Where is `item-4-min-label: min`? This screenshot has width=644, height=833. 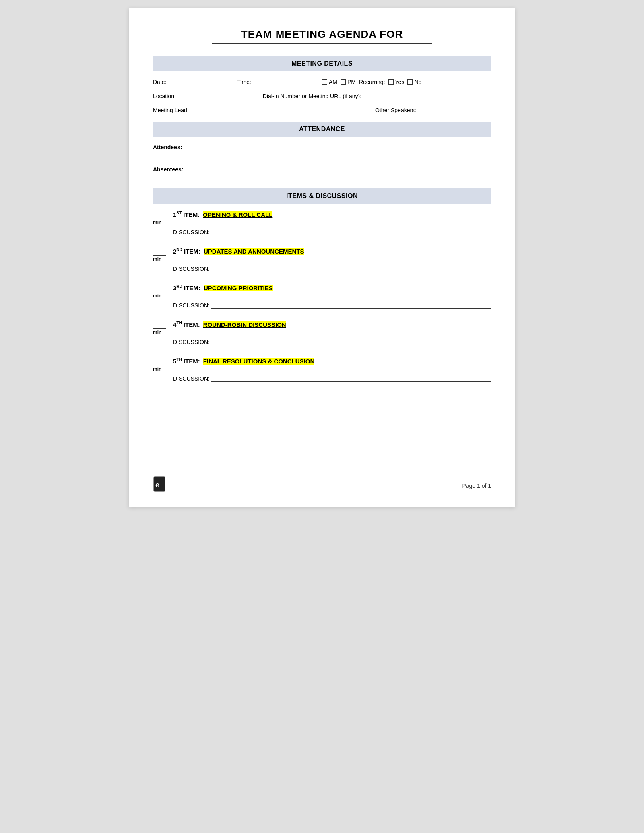 item-4-min-label: min is located at coordinates (157, 332).